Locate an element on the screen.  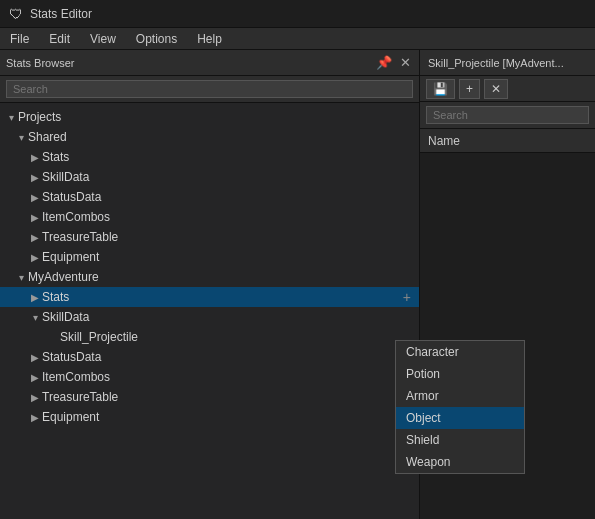
add-button: + is located at coordinates (470, 89).